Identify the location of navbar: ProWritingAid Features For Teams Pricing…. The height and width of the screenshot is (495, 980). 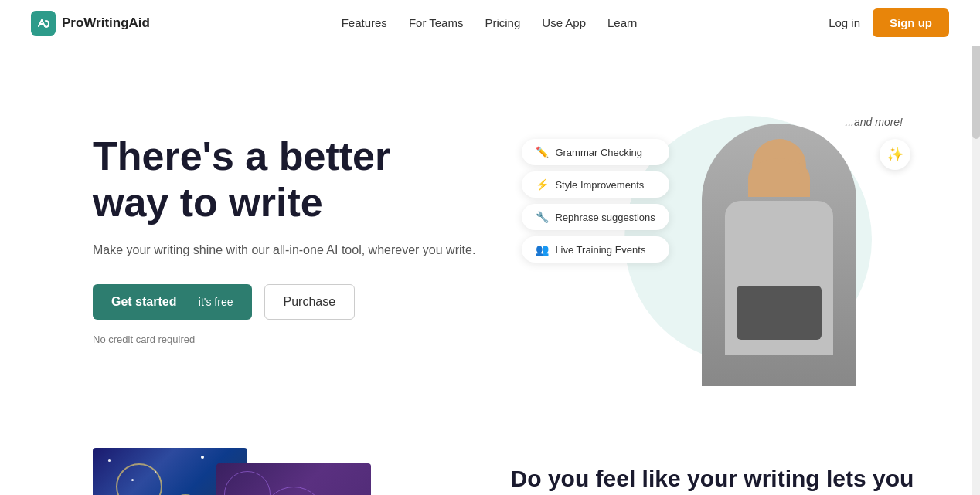
(490, 23).